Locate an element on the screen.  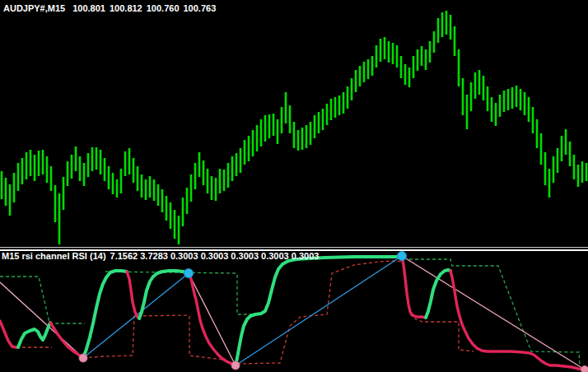
price-high: 100.812 is located at coordinates (126, 8).